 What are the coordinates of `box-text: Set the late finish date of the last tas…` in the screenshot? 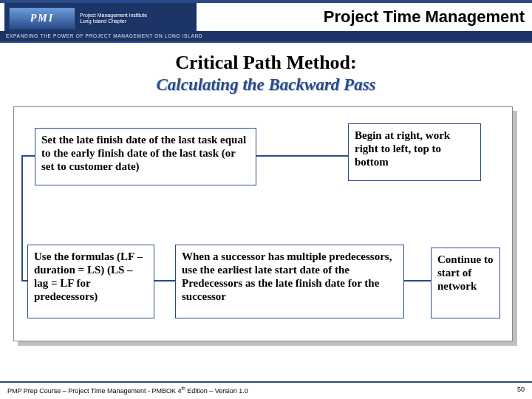 It's located at (143, 153).